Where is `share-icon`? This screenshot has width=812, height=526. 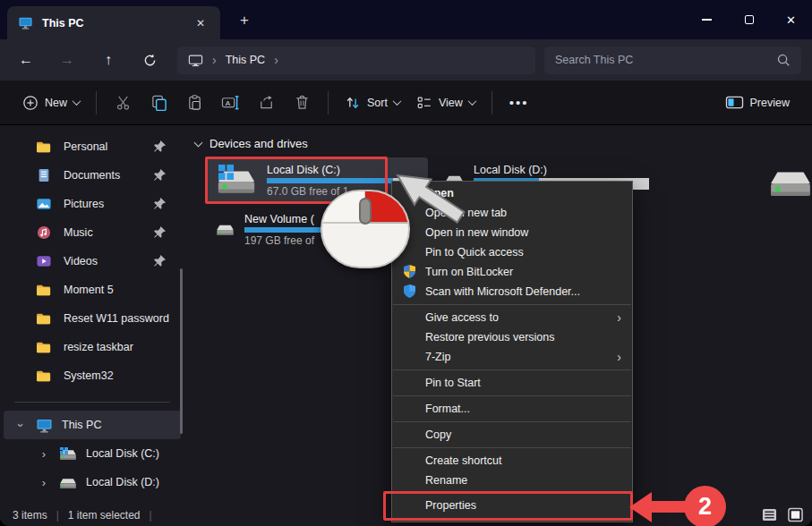
share-icon is located at coordinates (267, 102).